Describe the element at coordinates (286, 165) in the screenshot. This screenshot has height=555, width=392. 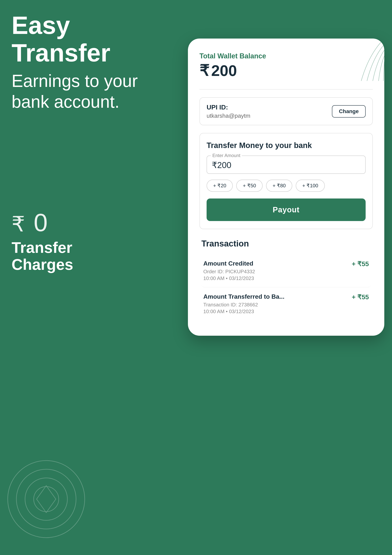
I see `amount-input-value: ₹200` at that location.